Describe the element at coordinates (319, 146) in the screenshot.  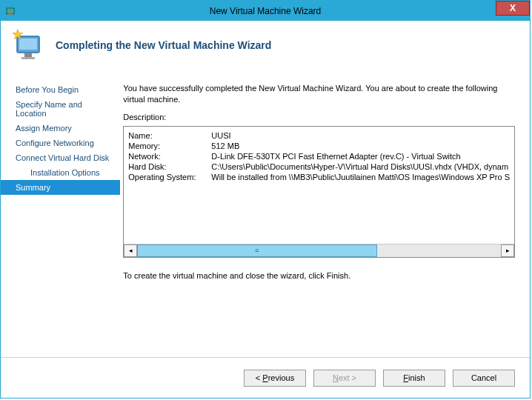
I see `summary-row: Memory:512 MB` at that location.